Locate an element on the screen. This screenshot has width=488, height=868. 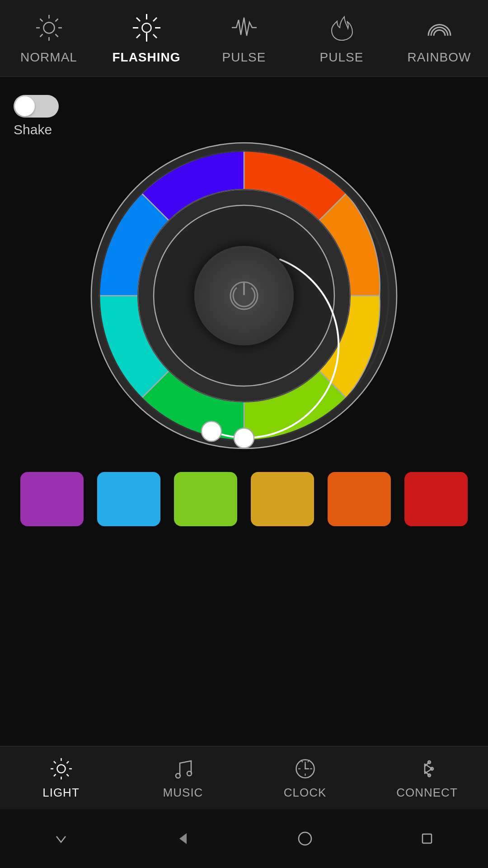
flame-icon is located at coordinates (342, 28).